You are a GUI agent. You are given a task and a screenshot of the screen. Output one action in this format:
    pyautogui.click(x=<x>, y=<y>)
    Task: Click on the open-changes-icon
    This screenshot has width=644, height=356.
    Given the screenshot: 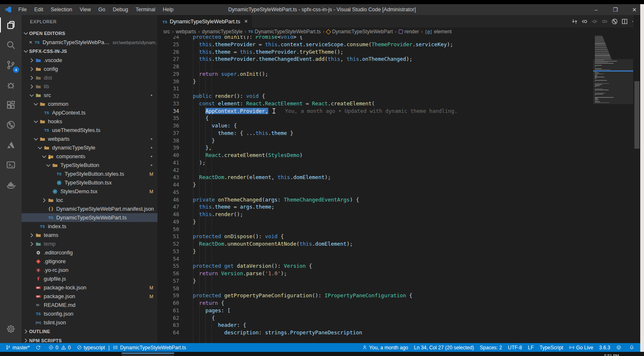 What is the action you would take?
    pyautogui.click(x=615, y=22)
    